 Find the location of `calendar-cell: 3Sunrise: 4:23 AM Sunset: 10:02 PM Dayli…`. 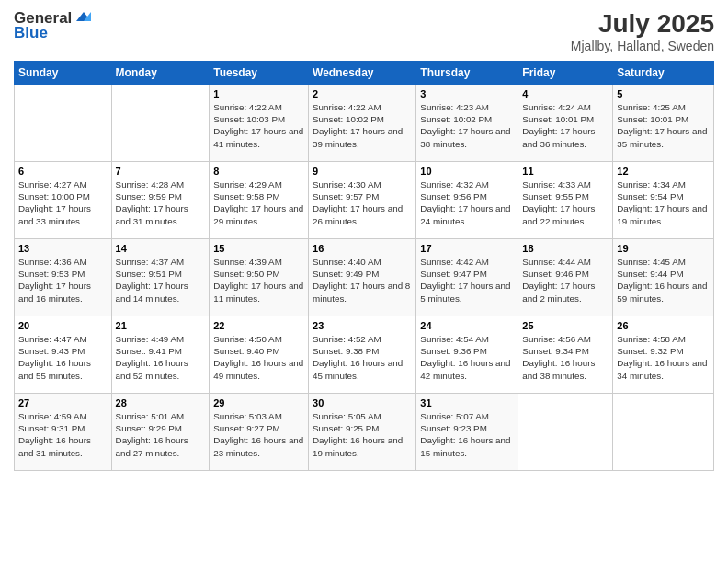

calendar-cell: 3Sunrise: 4:23 AM Sunset: 10:02 PM Dayli… is located at coordinates (467, 123).